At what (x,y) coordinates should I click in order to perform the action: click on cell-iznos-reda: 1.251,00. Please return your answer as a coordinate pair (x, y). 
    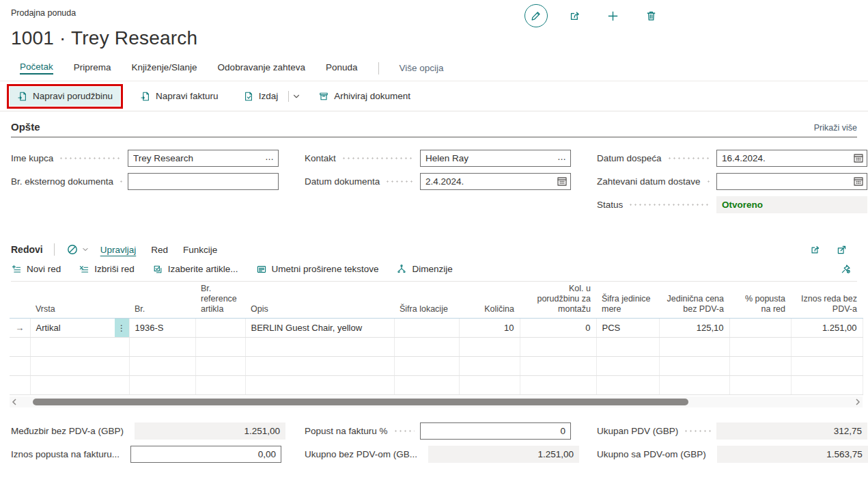
    Looking at the image, I should click on (826, 328).